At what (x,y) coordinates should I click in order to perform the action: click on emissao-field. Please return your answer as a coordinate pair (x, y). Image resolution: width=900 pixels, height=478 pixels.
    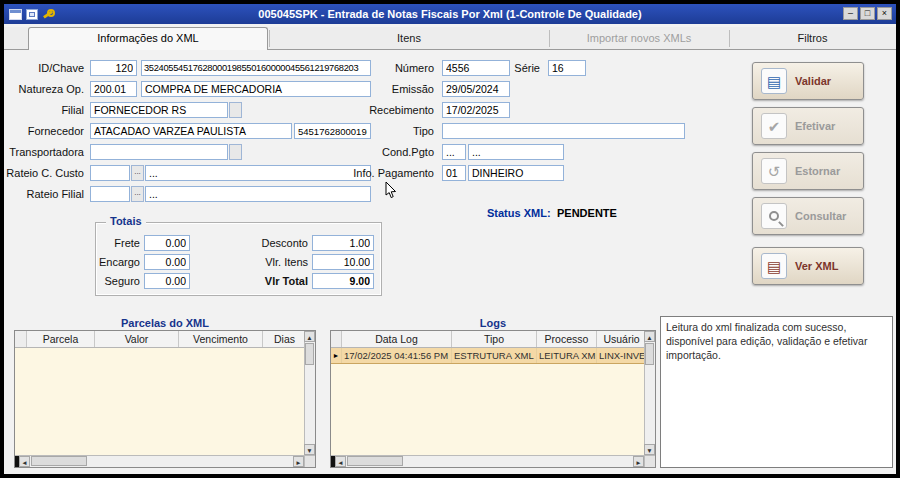
    Looking at the image, I should click on (476, 89).